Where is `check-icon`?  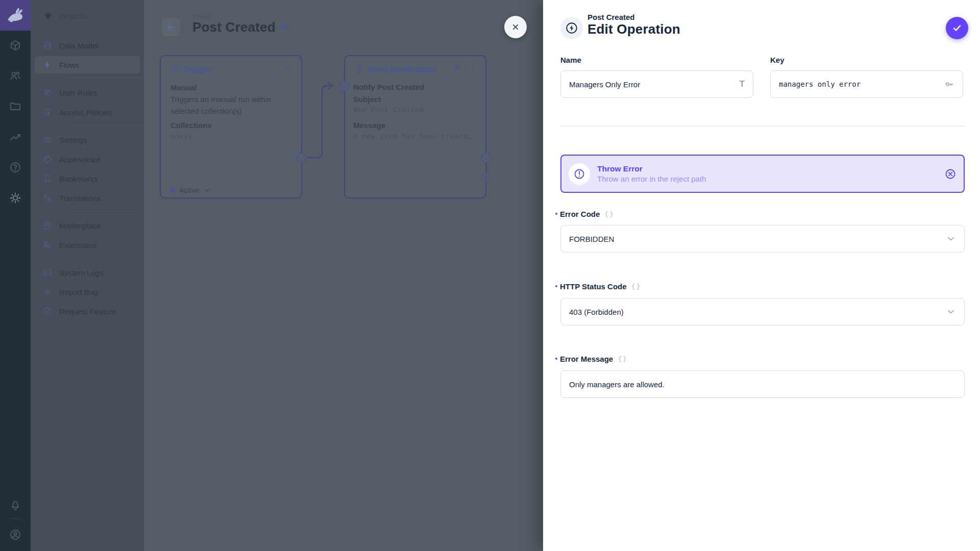
check-icon is located at coordinates (957, 28).